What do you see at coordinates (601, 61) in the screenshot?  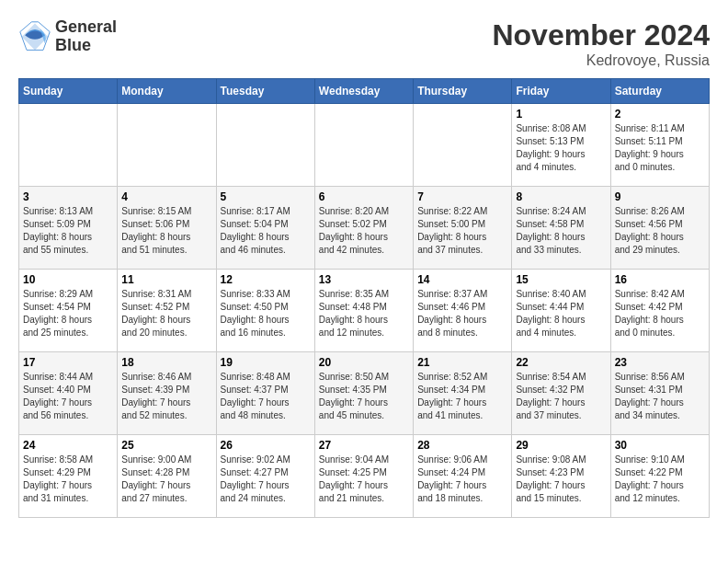 I see `location-subtitle: Kedrovoye, Russia` at bounding box center [601, 61].